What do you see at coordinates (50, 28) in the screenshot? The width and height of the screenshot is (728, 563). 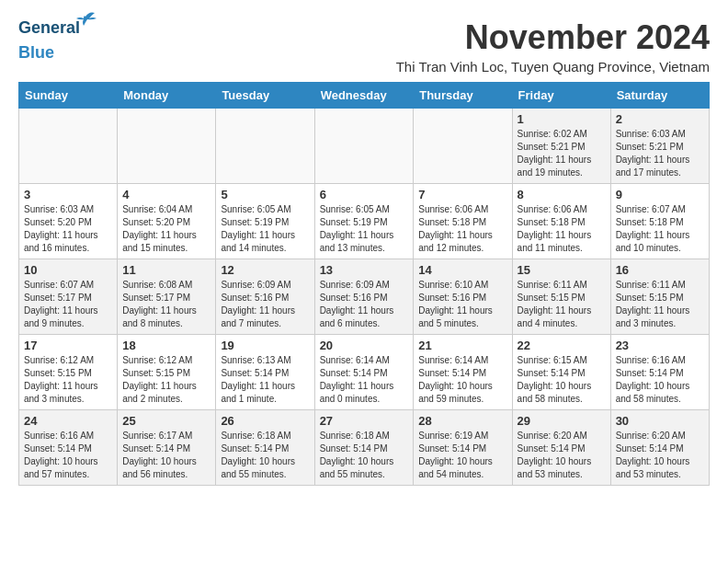 I see `logo-general: General` at bounding box center [50, 28].